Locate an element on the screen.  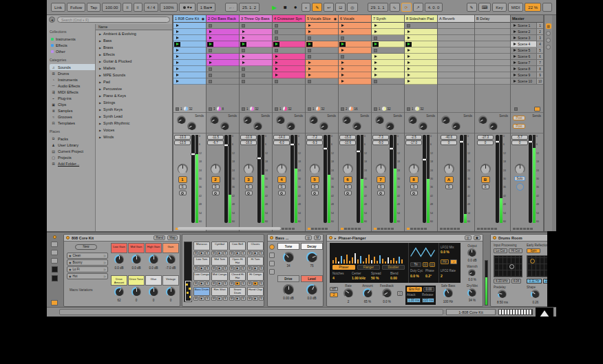
device-activator-icon is located at coordinates (330, 238).